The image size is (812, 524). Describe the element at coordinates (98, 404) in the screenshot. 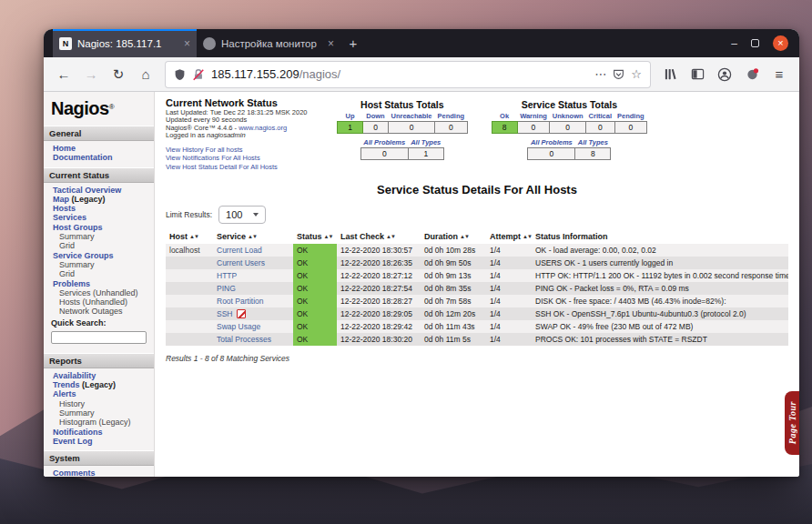

I see `sidebar-item-history: History` at that location.